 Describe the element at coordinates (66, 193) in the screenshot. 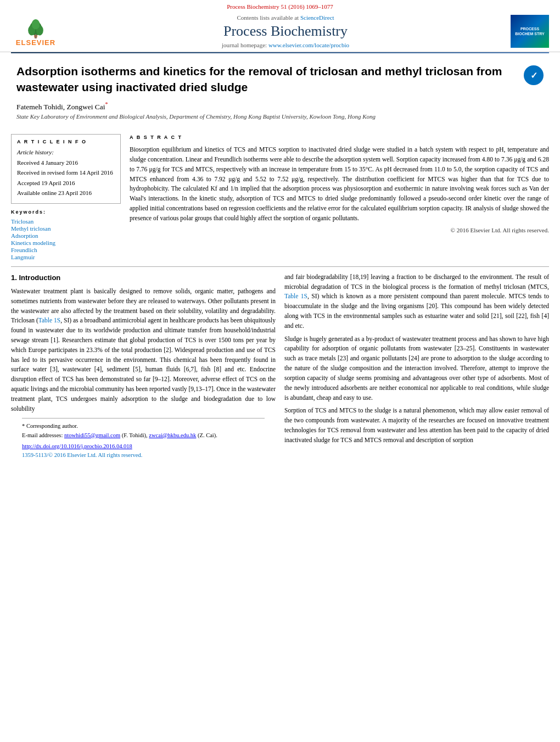

I see `available-online-date: Available online 23 April 2016` at that location.